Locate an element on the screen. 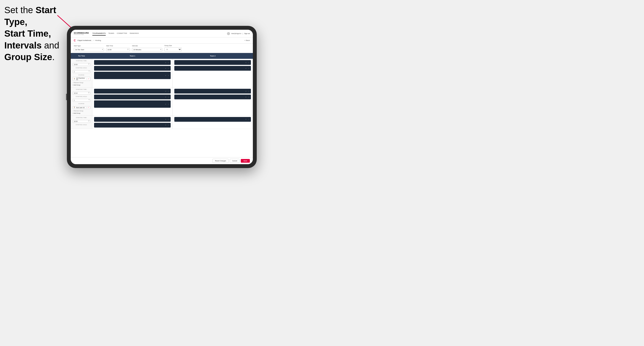 The image size is (644, 346). team1-slot-3a-actions: × ○ is located at coordinates (167, 119).